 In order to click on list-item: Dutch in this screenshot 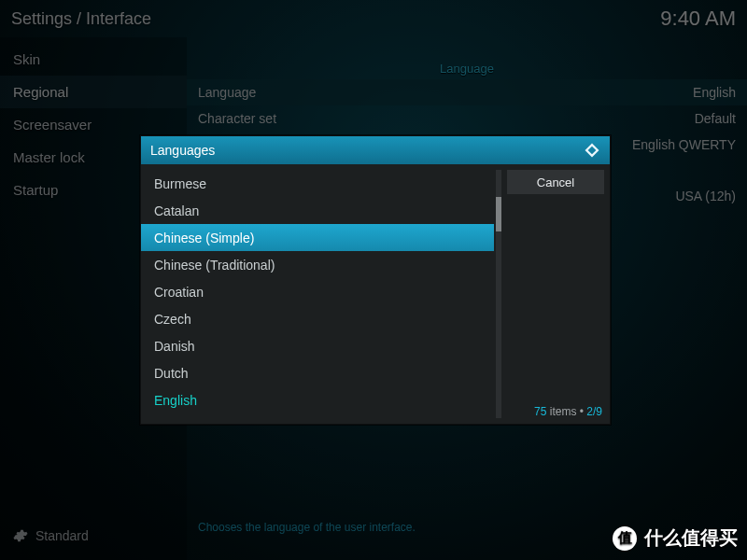, I will do `click(317, 373)`.